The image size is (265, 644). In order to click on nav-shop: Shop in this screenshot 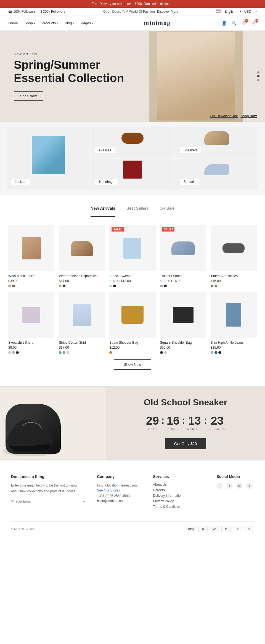, I will do `click(30, 23)`.